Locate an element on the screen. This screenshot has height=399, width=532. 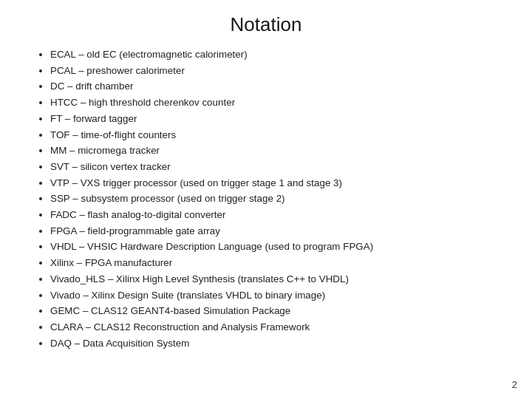
list-item: Vivado_HLS – Xilinx High Level Synthesis… is located at coordinates (276, 279).